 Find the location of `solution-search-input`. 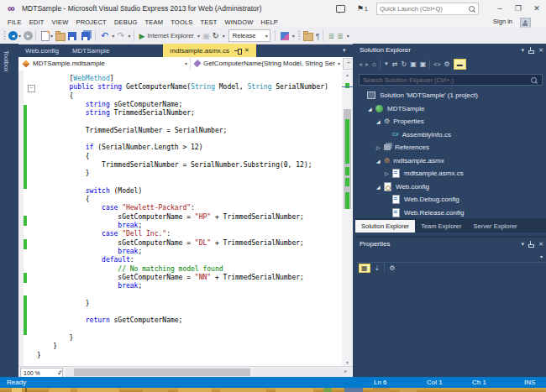

solution-search-input is located at coordinates (445, 81).